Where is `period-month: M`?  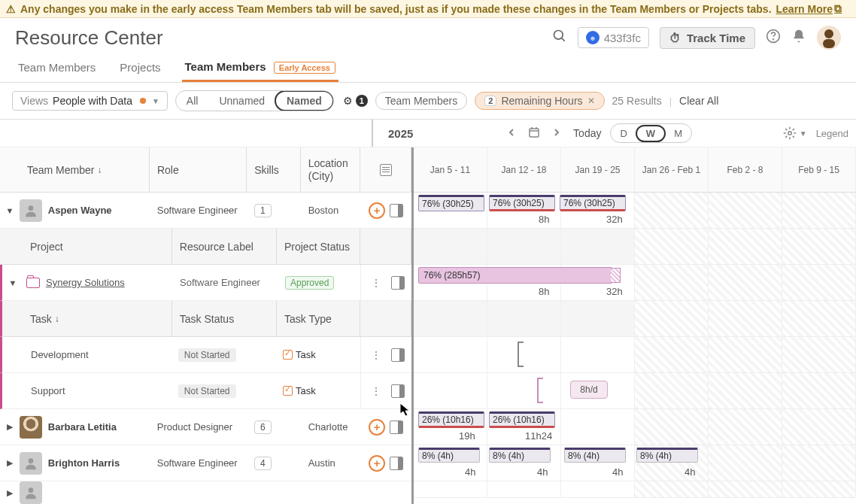 period-month: M is located at coordinates (678, 134).